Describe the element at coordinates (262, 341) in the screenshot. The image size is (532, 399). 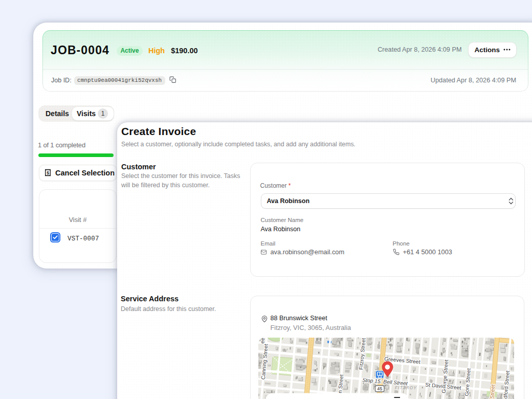
I see `svg-text: eet` at that location.